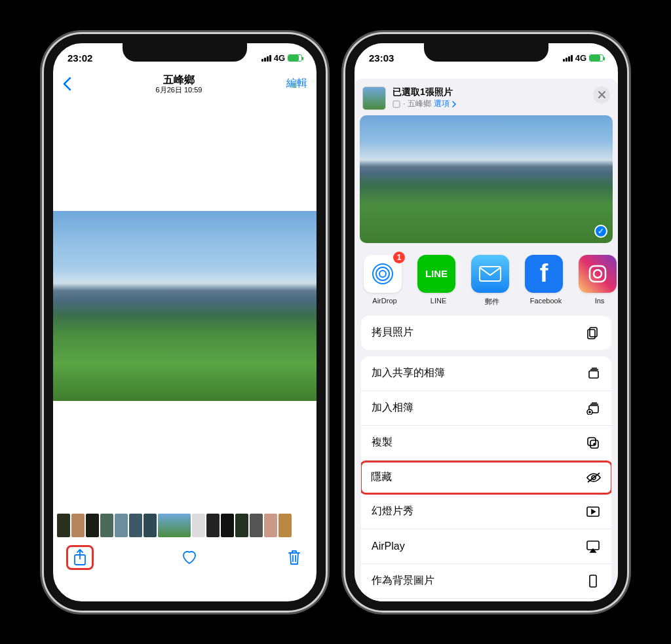  I want to click on action-label: 加入共享的相簿, so click(408, 373).